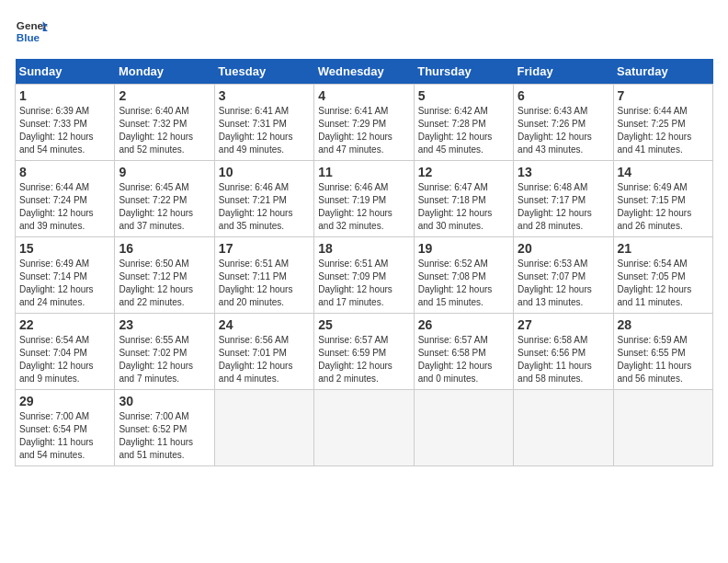 The width and height of the screenshot is (728, 563). What do you see at coordinates (463, 248) in the screenshot?
I see `day-number: 19` at bounding box center [463, 248].